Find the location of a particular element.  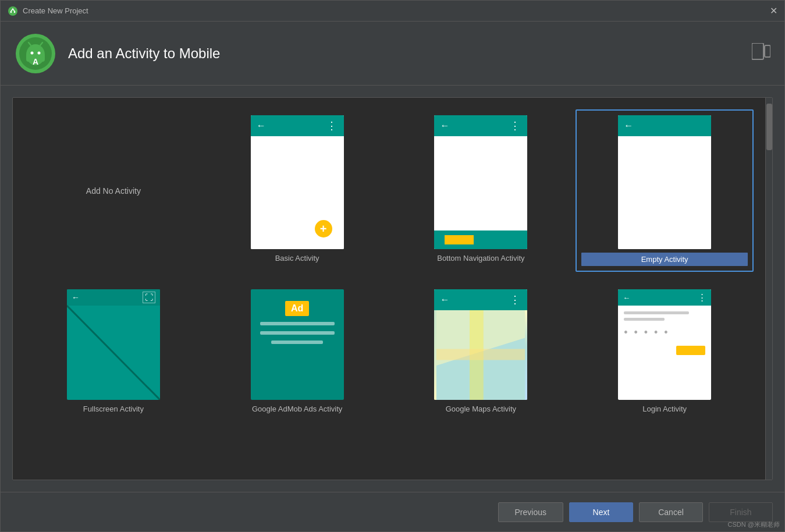

activity-item-maps: ← ⋮ 📍 is located at coordinates (481, 352).